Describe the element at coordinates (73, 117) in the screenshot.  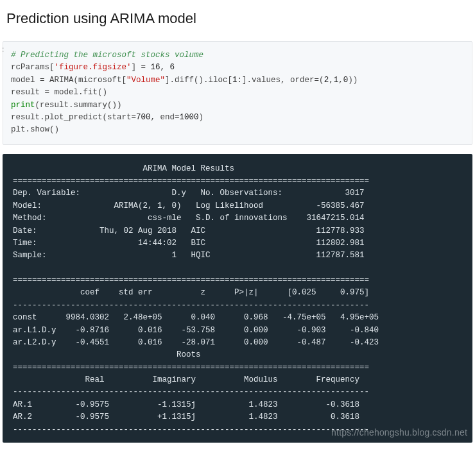
I see `code-text: result.plot_predict(start=` at that location.